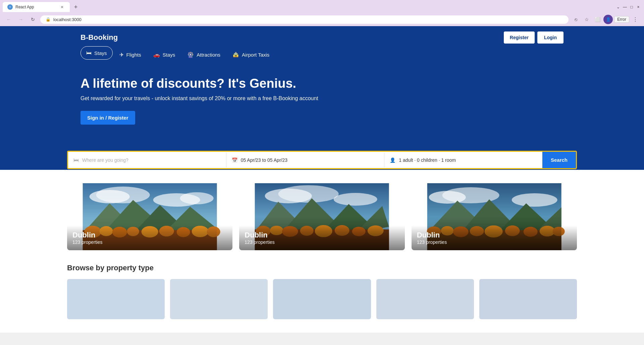  What do you see at coordinates (322, 45) in the screenshot?
I see `header: B-Booking Register Login 🛏 Stays ✈ Fligh…` at bounding box center [322, 45].